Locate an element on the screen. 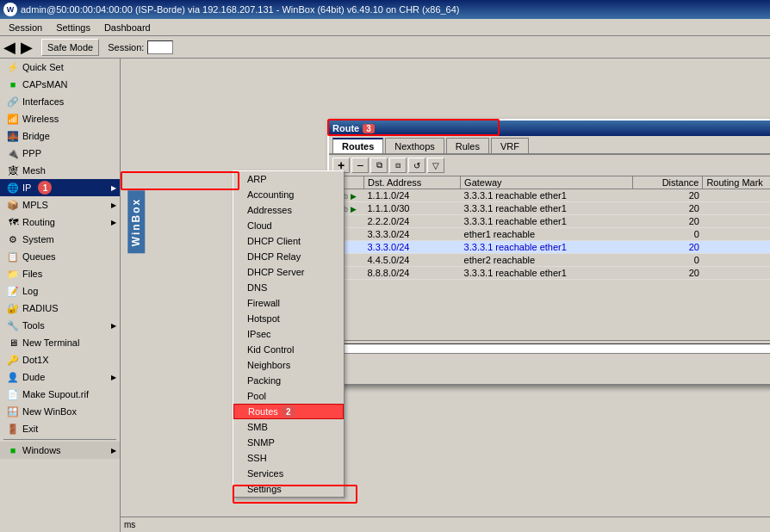 The height and width of the screenshot is (532, 770). dropdown-neighbors: Neighbors is located at coordinates (289, 365).